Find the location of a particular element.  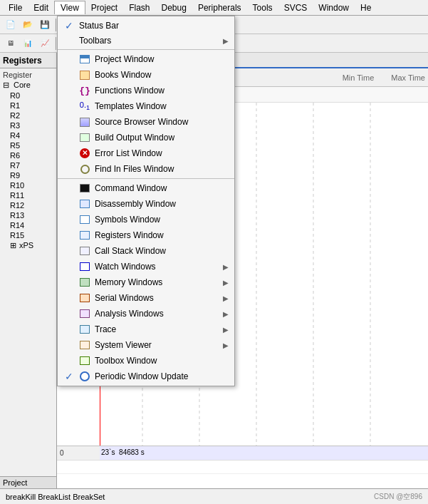

reg-r13: R13 is located at coordinates (31, 215).